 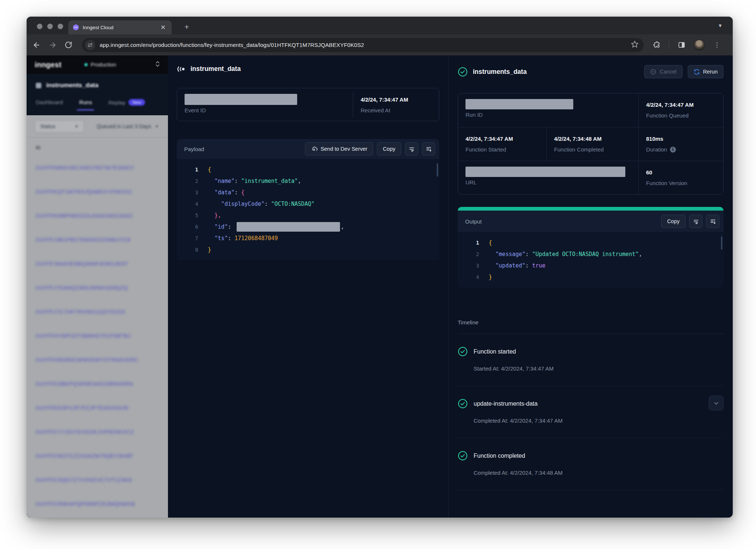 What do you see at coordinates (80, 312) in the screenshot?
I see `run-id-link: 01HTFJ7C7HF7RVN011Q3YD2S3` at bounding box center [80, 312].